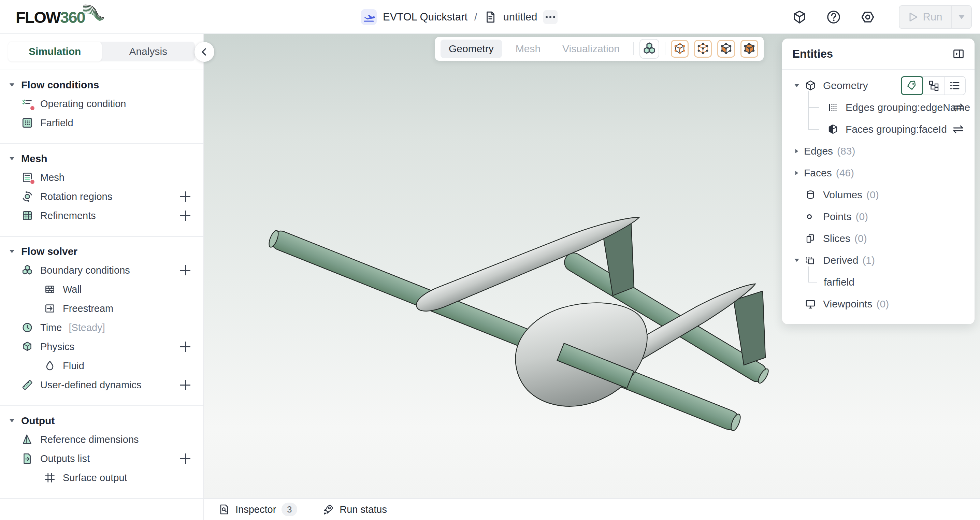  I want to click on add-refinement-button, so click(185, 215).